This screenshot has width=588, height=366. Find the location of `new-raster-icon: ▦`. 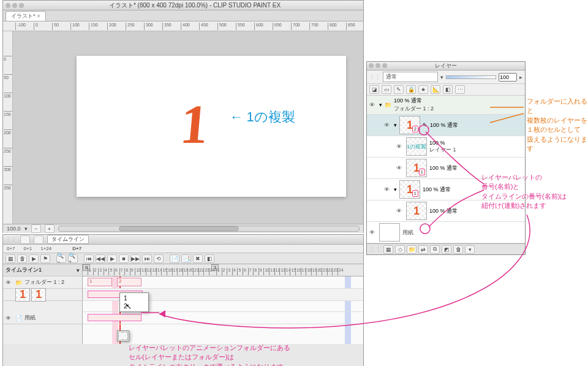

new-raster-icon: ▦ is located at coordinates (388, 250).